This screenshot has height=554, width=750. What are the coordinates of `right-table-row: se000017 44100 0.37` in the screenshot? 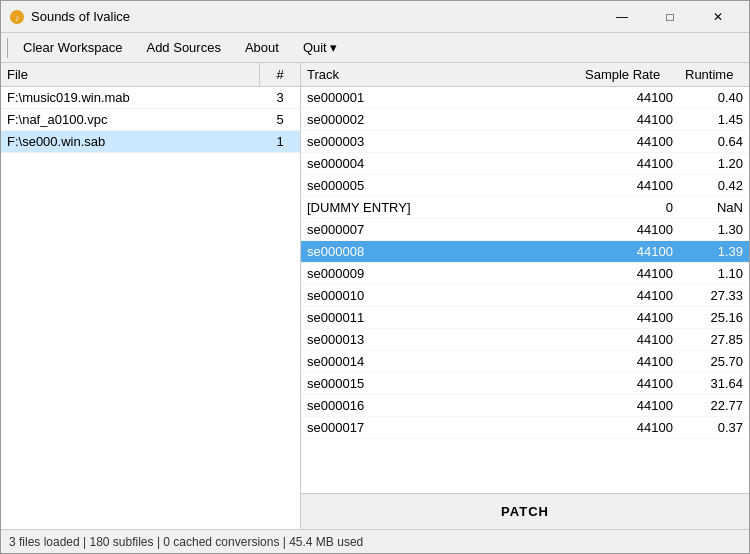 It's located at (525, 428).